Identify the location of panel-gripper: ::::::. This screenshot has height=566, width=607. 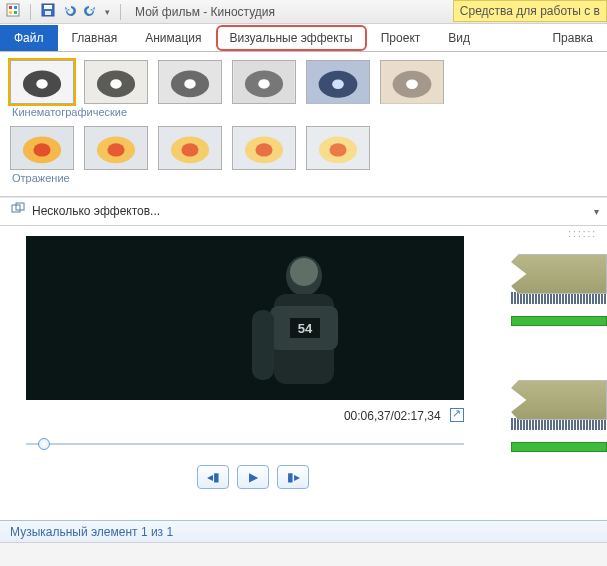
(582, 234).